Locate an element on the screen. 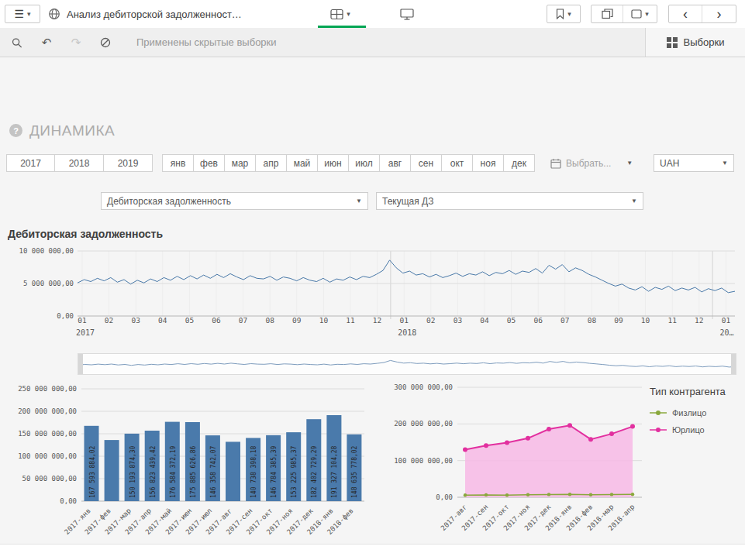 This screenshot has width=745, height=560. filter-month-nov: ноя is located at coordinates (488, 163).